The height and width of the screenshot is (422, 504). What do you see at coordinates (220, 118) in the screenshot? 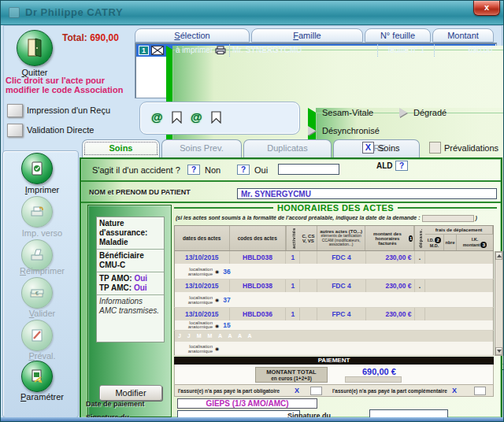
I see `telesend-toolbar: @ @` at bounding box center [220, 118].